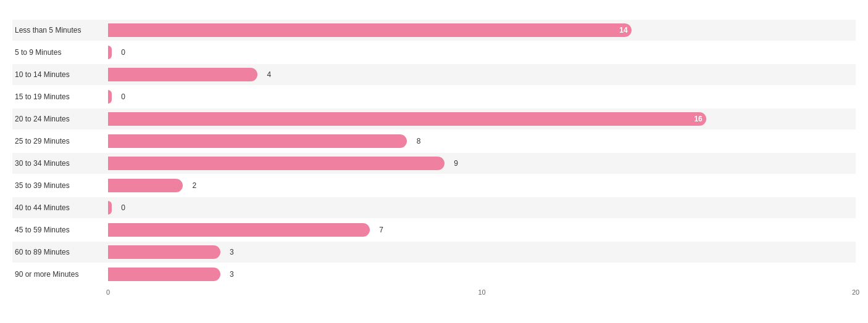  I want to click on bar-track: 8, so click(482, 141).